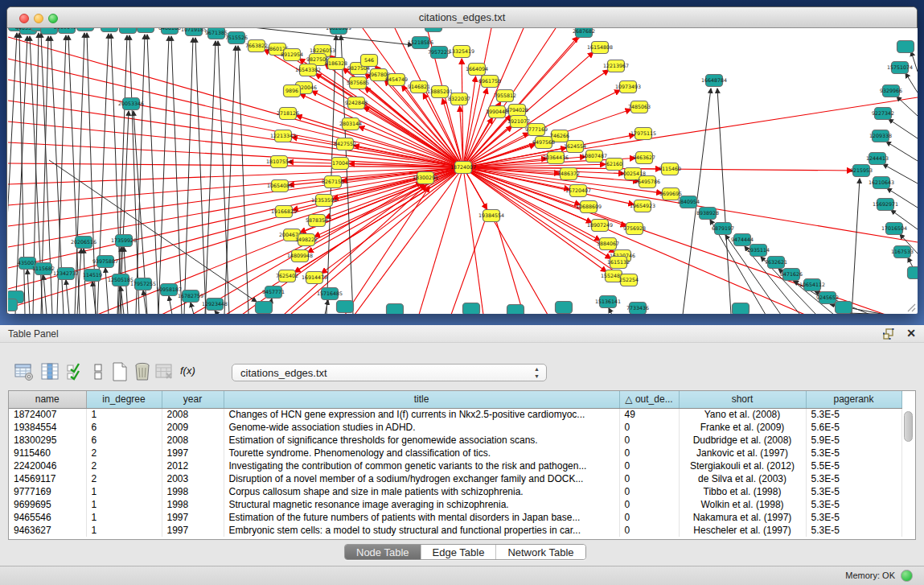  What do you see at coordinates (293, 92) in the screenshot?
I see `network-node: 9896` at bounding box center [293, 92].